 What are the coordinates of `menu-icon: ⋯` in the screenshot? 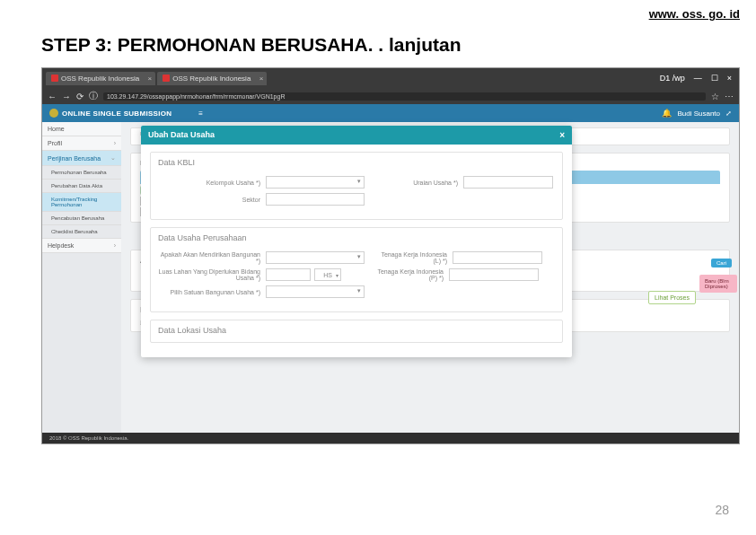 It's located at (729, 97).